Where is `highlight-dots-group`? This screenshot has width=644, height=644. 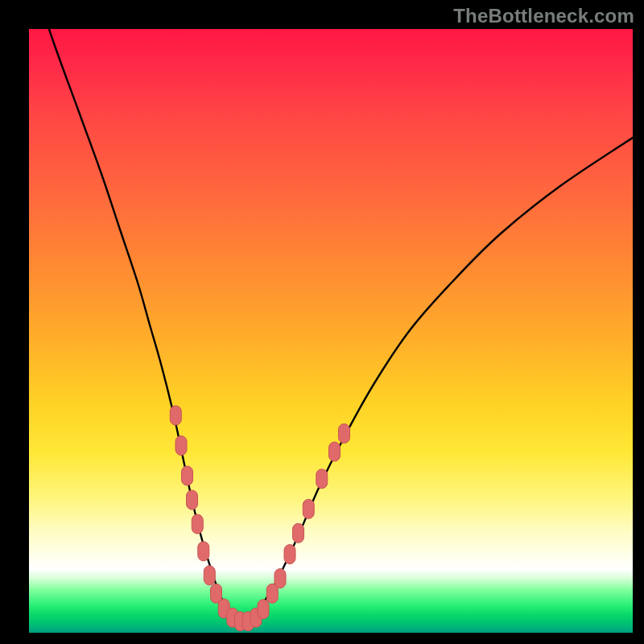 highlight-dots-group is located at coordinates (259, 518).